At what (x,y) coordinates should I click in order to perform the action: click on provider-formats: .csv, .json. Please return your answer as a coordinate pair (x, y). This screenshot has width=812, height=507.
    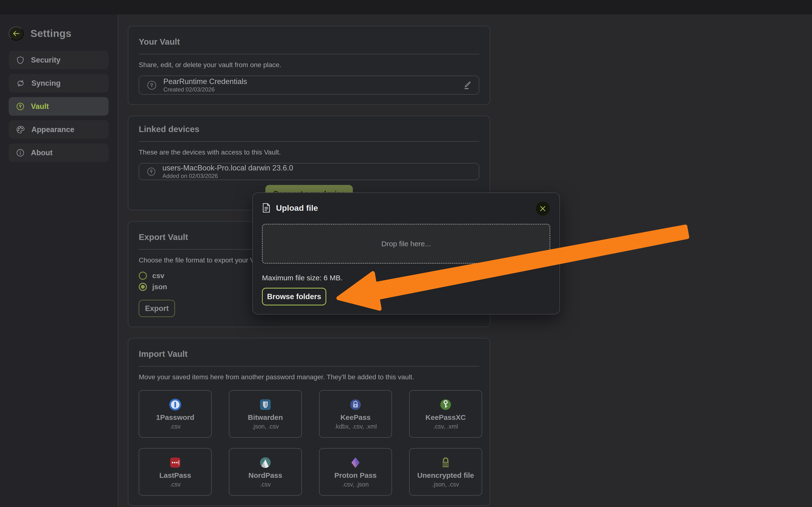
    Looking at the image, I should click on (355, 484).